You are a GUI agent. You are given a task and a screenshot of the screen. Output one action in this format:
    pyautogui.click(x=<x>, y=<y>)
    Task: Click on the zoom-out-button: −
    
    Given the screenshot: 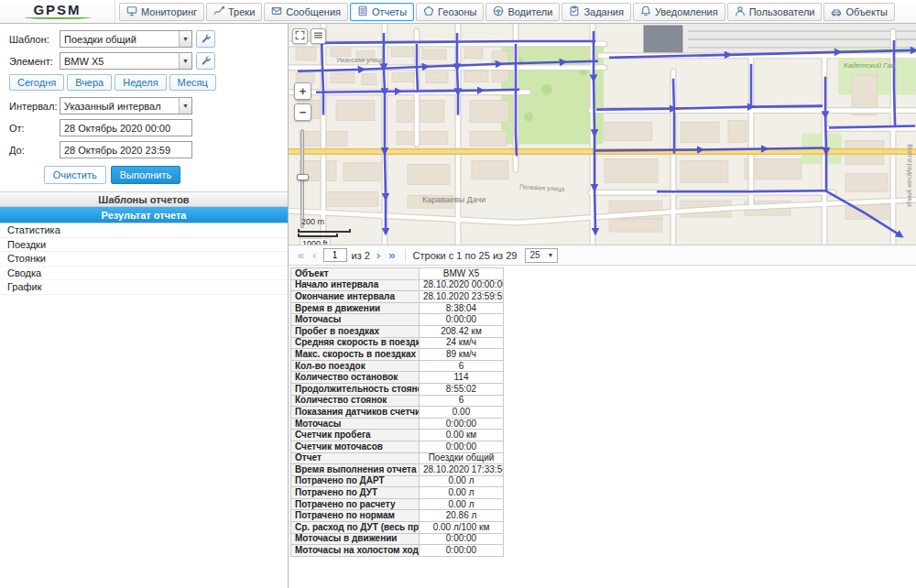 What is the action you would take?
    pyautogui.click(x=302, y=112)
    